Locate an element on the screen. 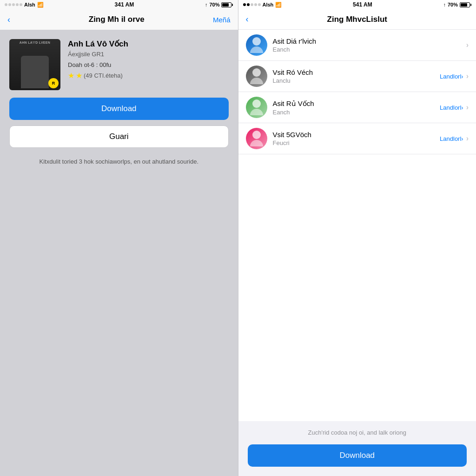 The width and height of the screenshot is (476, 476). nav-bar-right: ‹ Zing MhvcLislut is located at coordinates (357, 20).